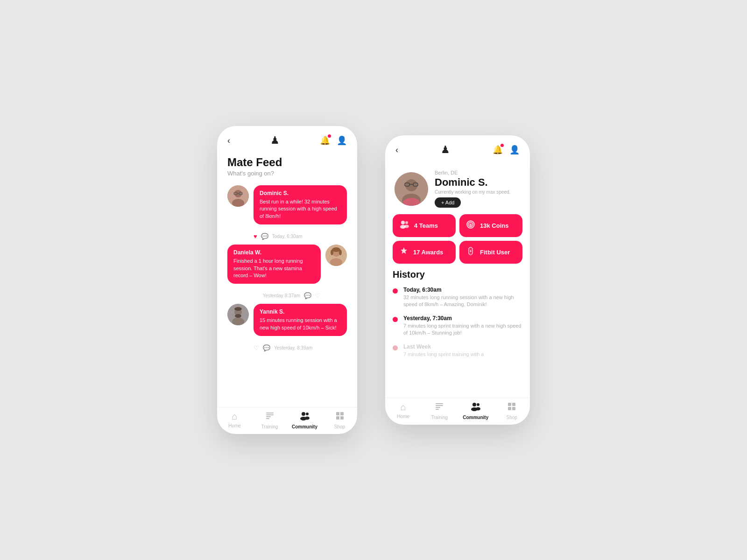  I want to click on left-top-bar: ‹ ♟ 🔔 👤, so click(287, 139).